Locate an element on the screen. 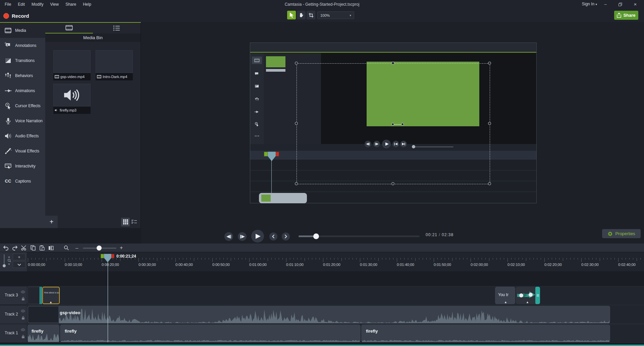  close-button: × is located at coordinates (635, 4).